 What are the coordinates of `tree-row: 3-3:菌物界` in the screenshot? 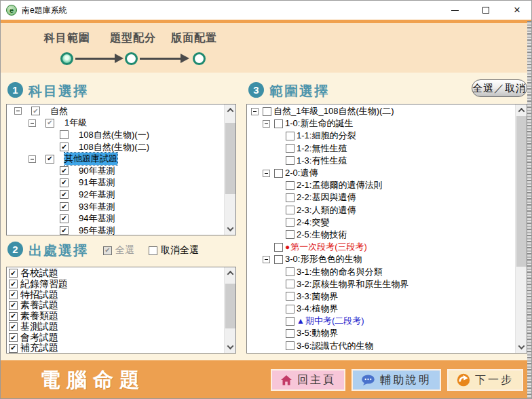 It's located at (381, 297).